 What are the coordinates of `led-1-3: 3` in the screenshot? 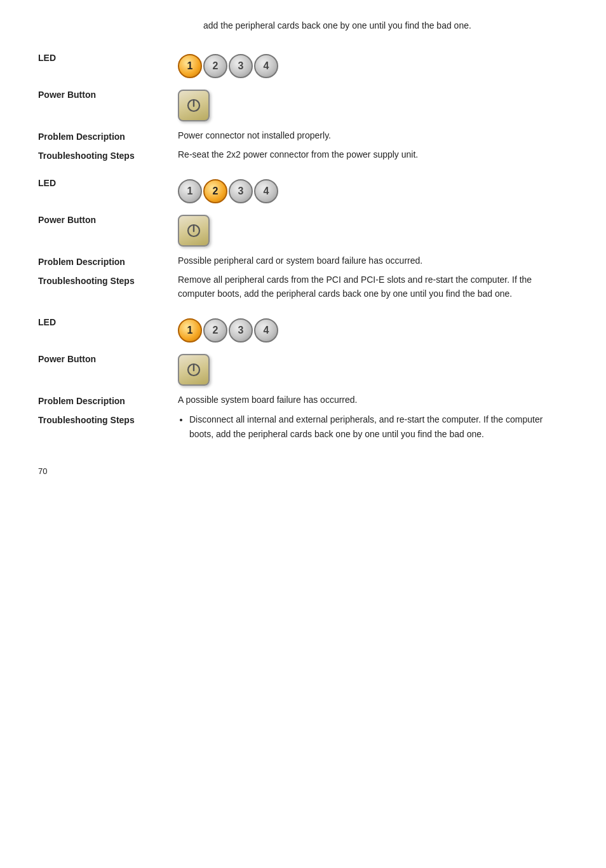 It's located at (241, 66).